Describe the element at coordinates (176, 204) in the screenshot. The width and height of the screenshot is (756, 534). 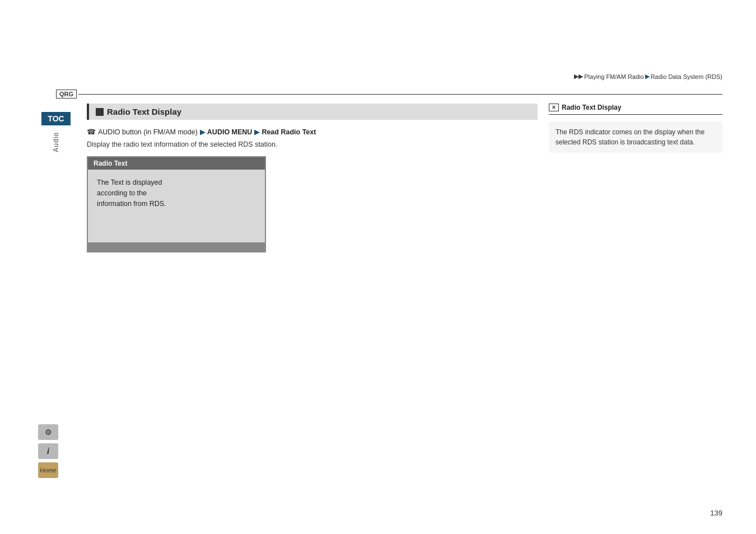
I see `radio-text-box: Radio Text The Text is displayed accordi…` at that location.